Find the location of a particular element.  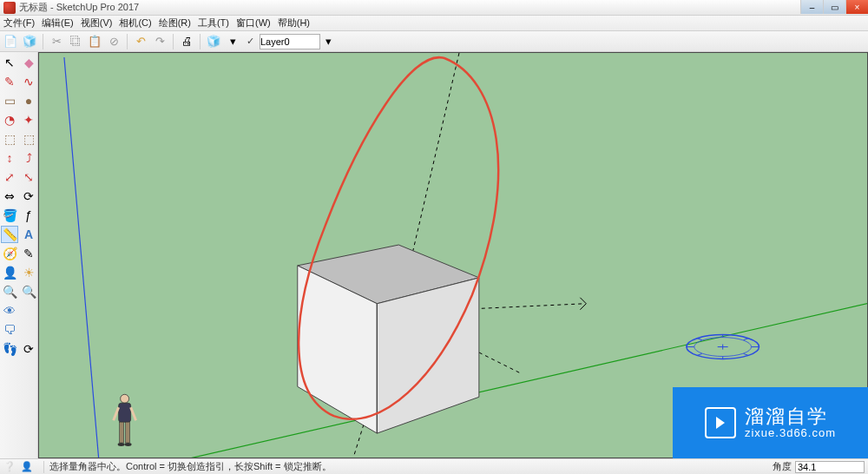

close-button: × is located at coordinates (857, 7).